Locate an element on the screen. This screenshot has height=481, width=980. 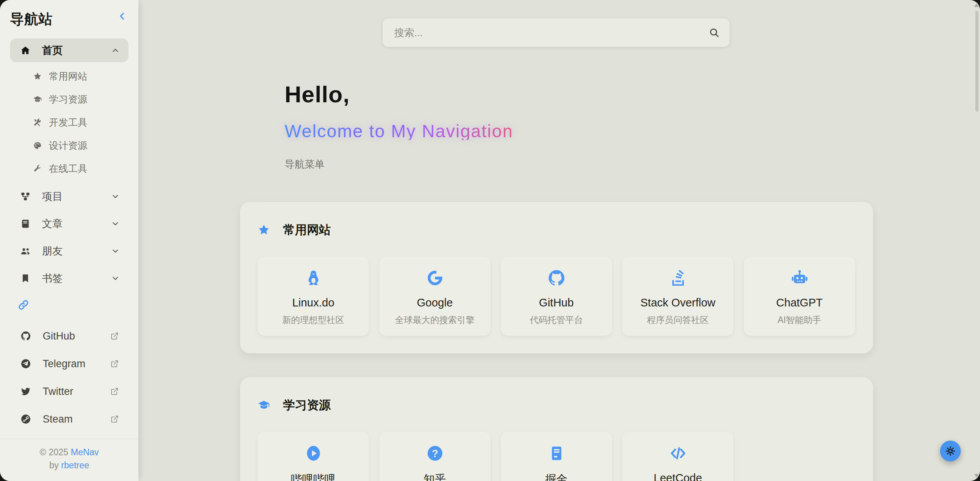
sub-item-label: 设计资源 is located at coordinates (68, 145).